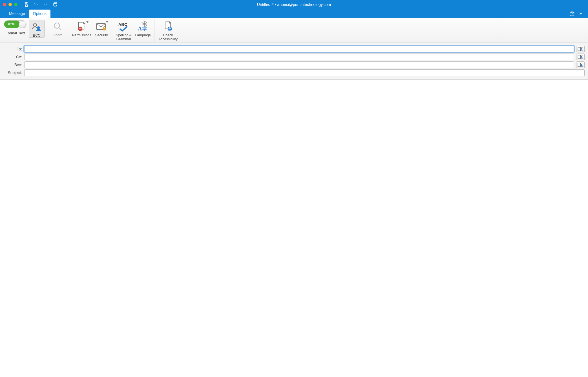  What do you see at coordinates (36, 5) in the screenshot?
I see `undo-icon` at bounding box center [36, 5].